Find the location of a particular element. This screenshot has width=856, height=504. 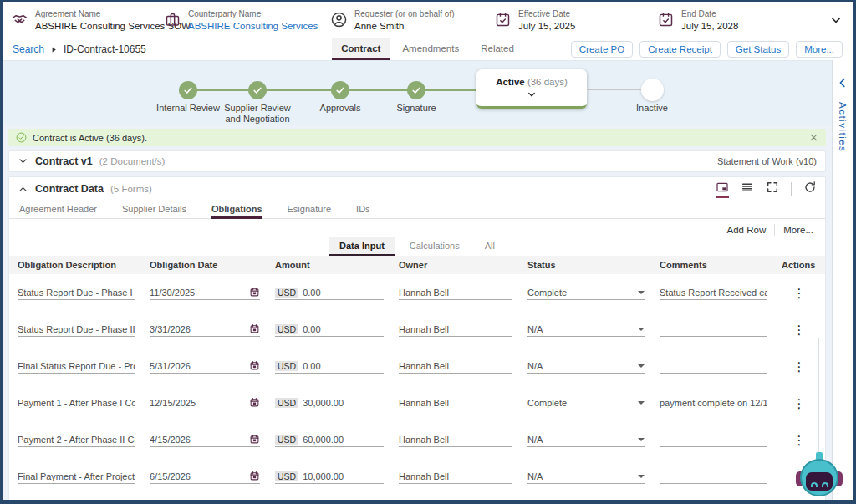

robot-chatbot-icon is located at coordinates (819, 475).